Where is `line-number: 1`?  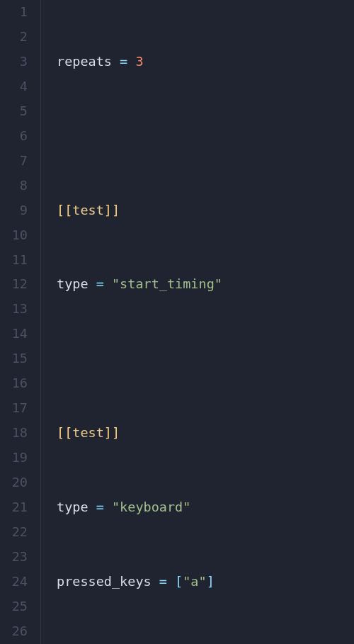
line-number: 1 is located at coordinates (14, 13).